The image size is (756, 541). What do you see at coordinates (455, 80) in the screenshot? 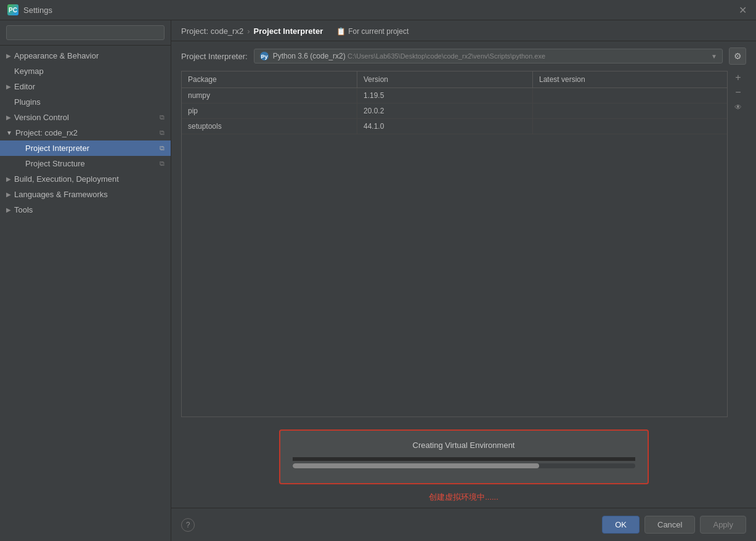
I see `table-header: Package Version Latest version` at bounding box center [455, 80].